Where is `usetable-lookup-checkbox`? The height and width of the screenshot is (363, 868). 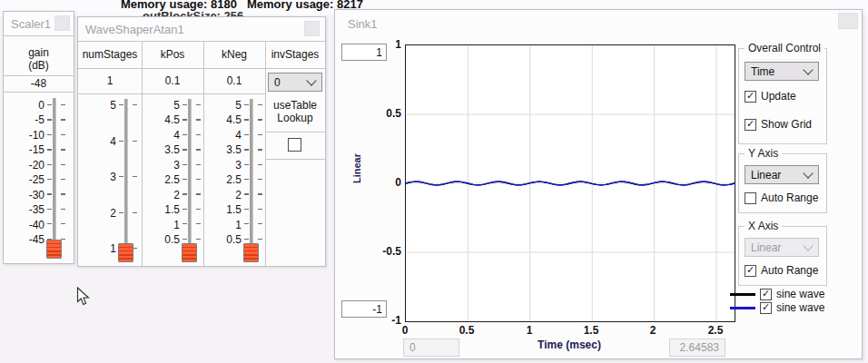 usetable-lookup-checkbox is located at coordinates (294, 145).